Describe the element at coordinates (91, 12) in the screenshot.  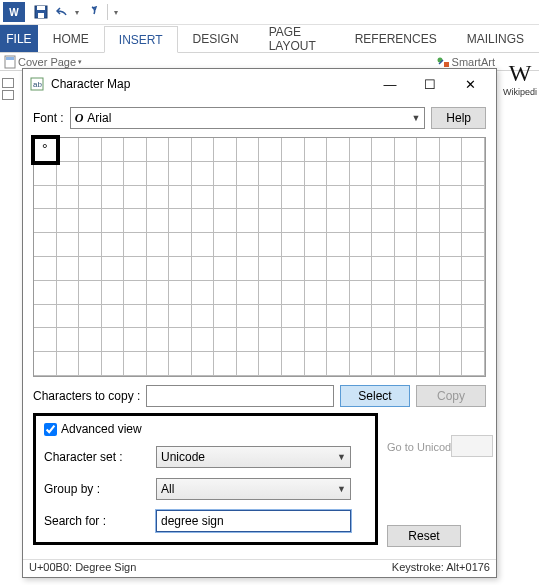
I see `redo-icon` at that location.